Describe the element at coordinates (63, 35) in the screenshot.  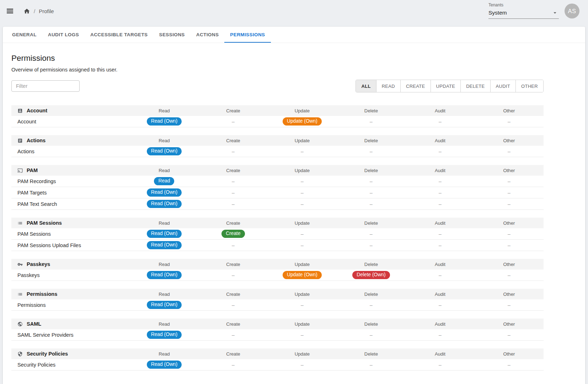
I see `tab-audit-logs: AUDIT LOGS` at that location.